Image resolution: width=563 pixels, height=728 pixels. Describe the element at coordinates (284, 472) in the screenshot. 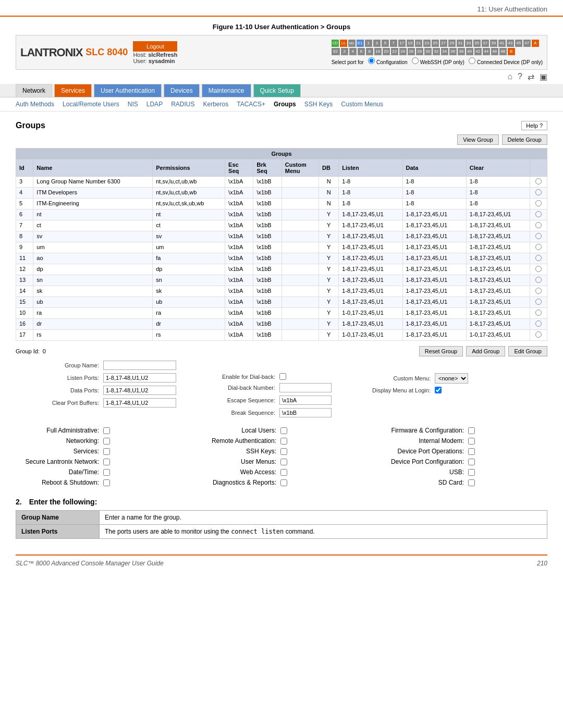

I see `perm-web-access` at that location.